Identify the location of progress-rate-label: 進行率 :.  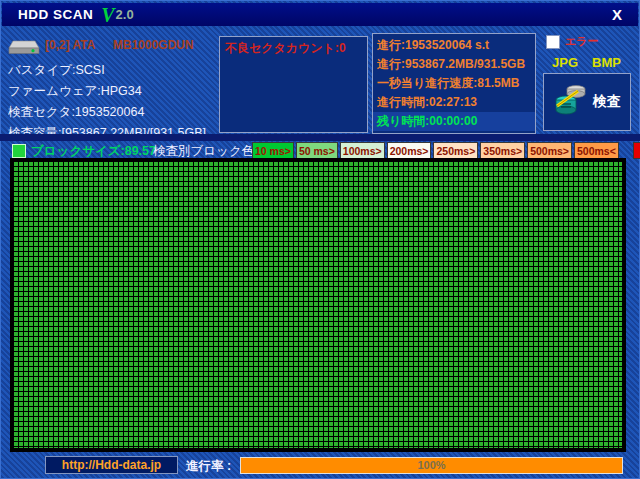
(208, 466).